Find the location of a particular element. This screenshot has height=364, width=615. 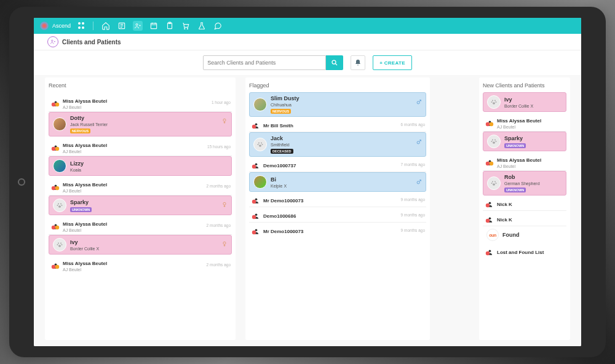

news-icon is located at coordinates (122, 26).